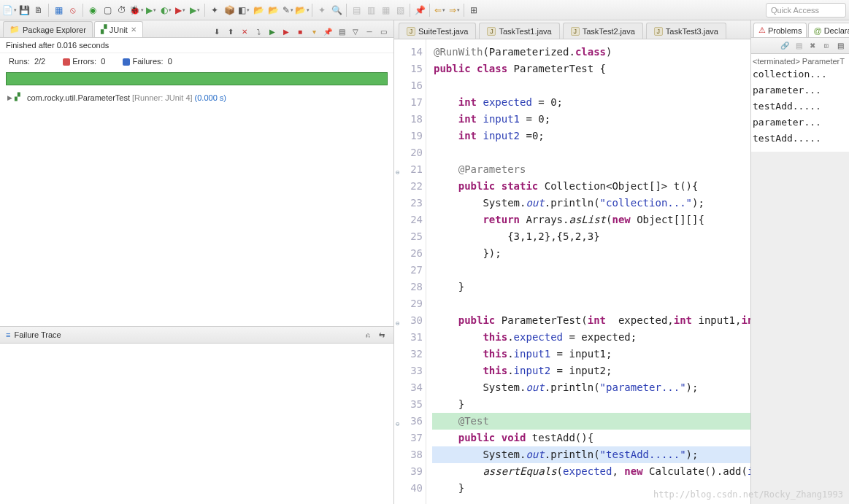 This screenshot has height=504, width=849. I want to click on profile-icon: ▢, so click(107, 10).